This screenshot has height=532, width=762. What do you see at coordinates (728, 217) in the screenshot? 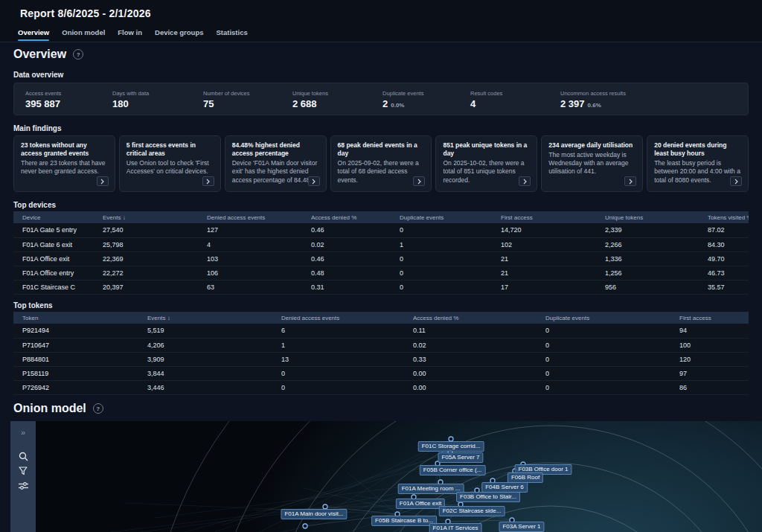
I see `column-header: Tokens visited %` at bounding box center [728, 217].